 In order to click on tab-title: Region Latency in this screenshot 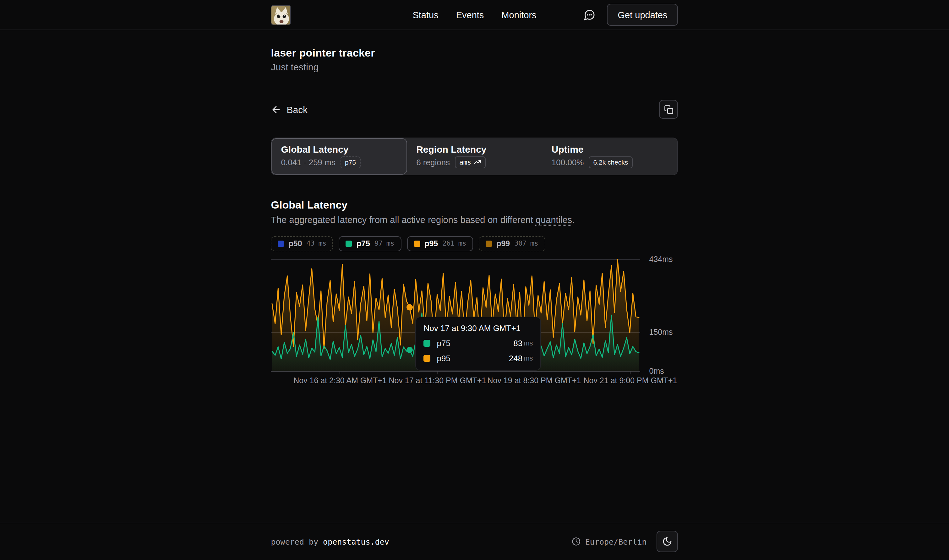, I will do `click(475, 149)`.